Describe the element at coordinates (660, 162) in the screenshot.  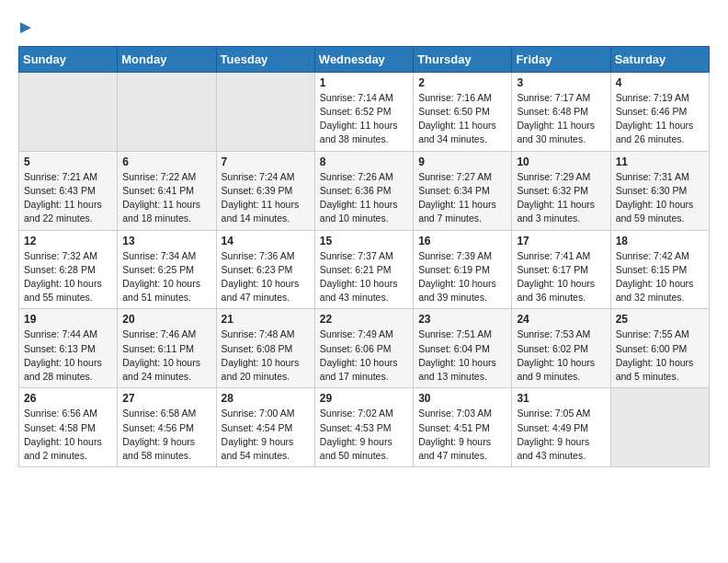
I see `day-number: 11` at that location.